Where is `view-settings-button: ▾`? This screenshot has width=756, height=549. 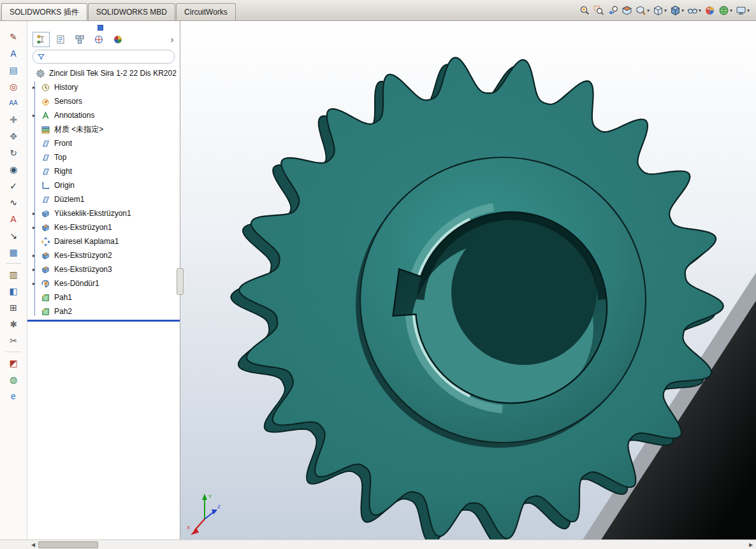
view-settings-button: ▾ is located at coordinates (743, 10).